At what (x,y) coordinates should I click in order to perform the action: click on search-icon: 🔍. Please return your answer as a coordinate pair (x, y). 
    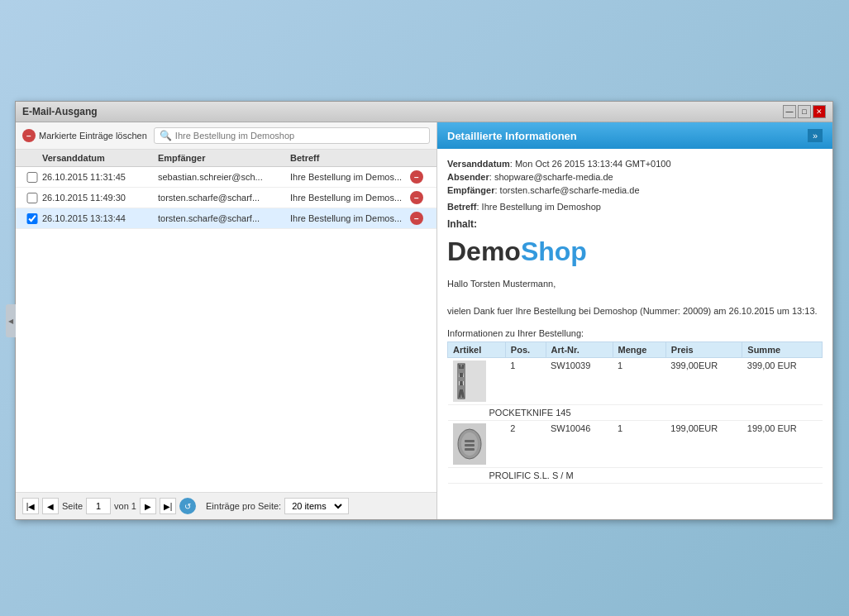
    Looking at the image, I should click on (165, 136).